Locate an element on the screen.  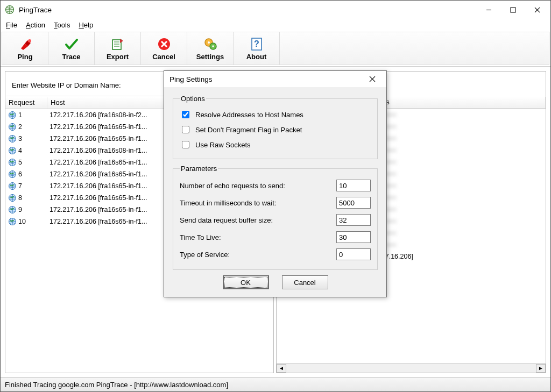
echo-label: Number of echo requests to send: is located at coordinates (258, 186).